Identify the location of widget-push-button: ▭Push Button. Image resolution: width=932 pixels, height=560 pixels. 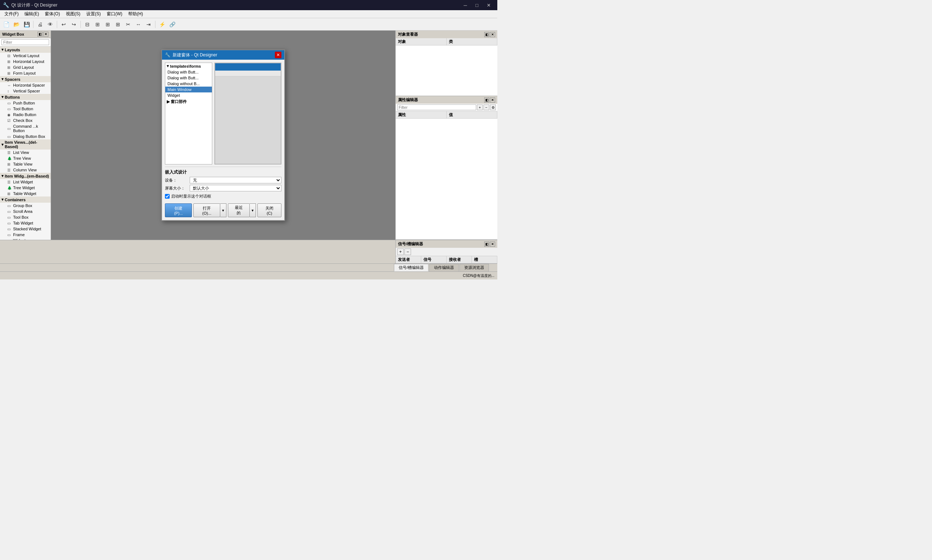
(25, 103).